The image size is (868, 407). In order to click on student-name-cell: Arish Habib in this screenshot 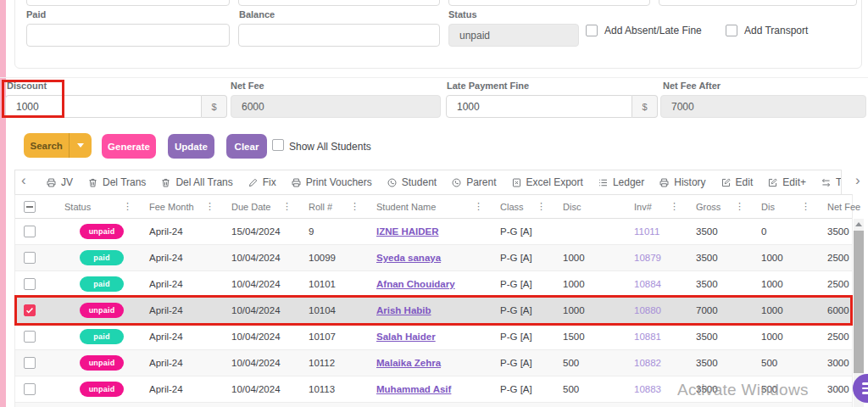, I will do `click(438, 310)`.